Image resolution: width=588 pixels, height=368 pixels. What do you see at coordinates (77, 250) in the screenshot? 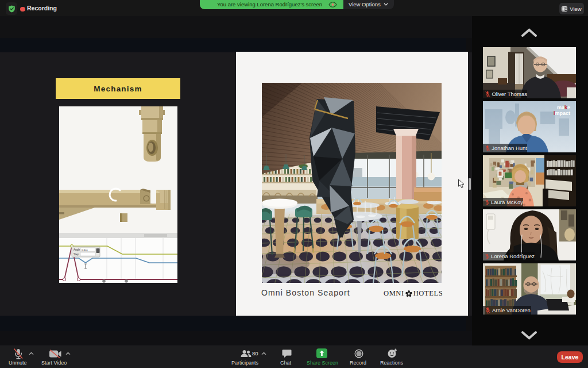
I see `svg-text: Angle` at bounding box center [77, 250].